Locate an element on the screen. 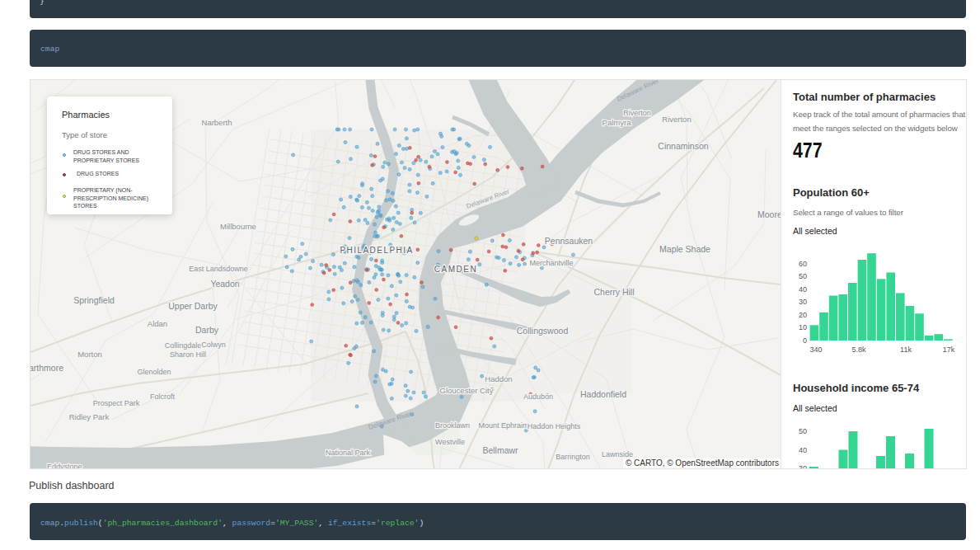 The image size is (980, 550). svg-text: Narberth is located at coordinates (218, 122).